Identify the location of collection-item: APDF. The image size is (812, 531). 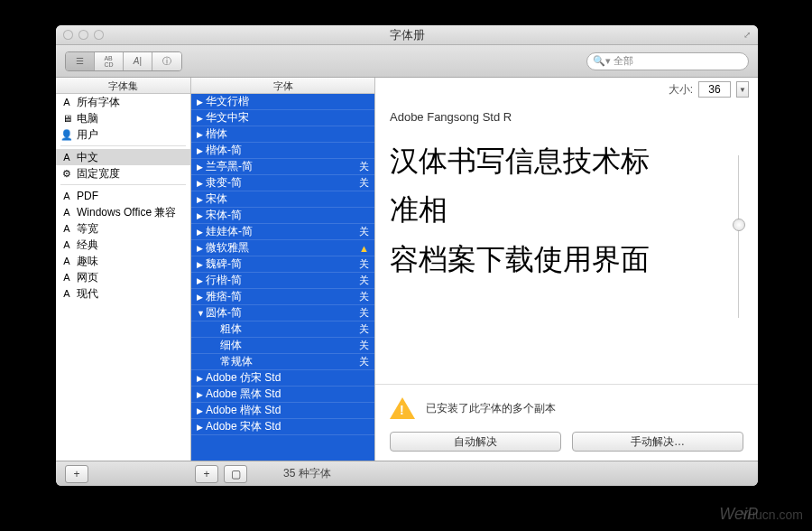
(123, 196).